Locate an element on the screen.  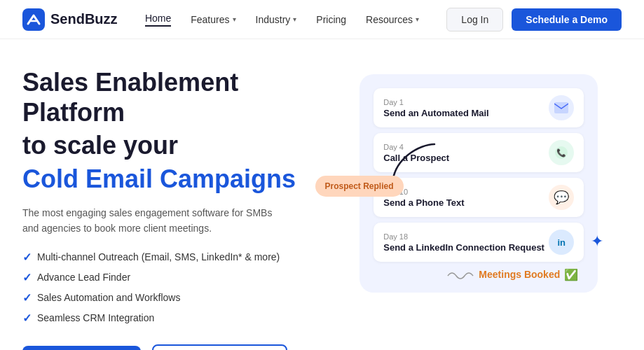
logo: SendBuzz is located at coordinates (70, 20).